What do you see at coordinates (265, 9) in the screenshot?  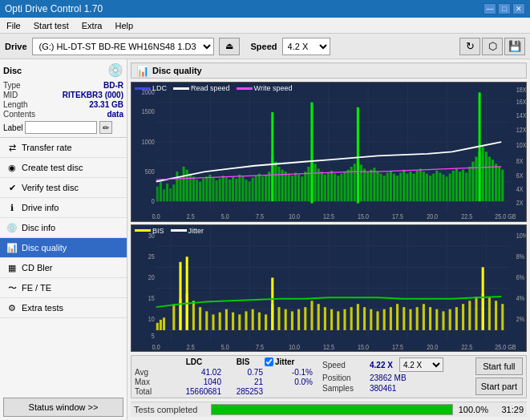 I see `titlebar: Opti Drive Control 1.70 — □ ✕` at bounding box center [265, 9].